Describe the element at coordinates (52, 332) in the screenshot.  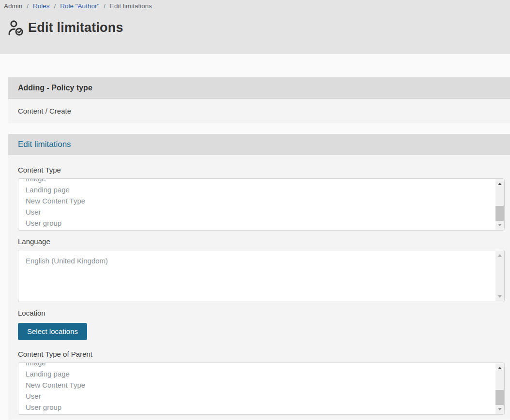
I see `select-locations-button: Select locations` at that location.